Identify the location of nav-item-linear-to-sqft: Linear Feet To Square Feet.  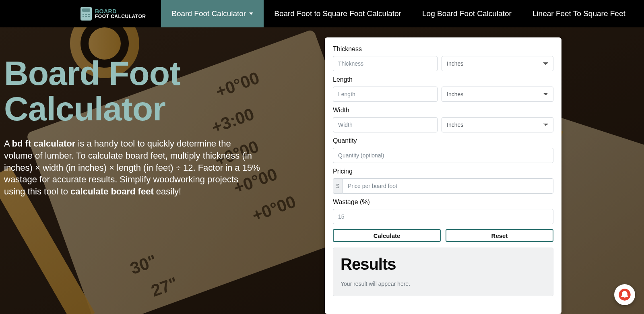
(579, 14).